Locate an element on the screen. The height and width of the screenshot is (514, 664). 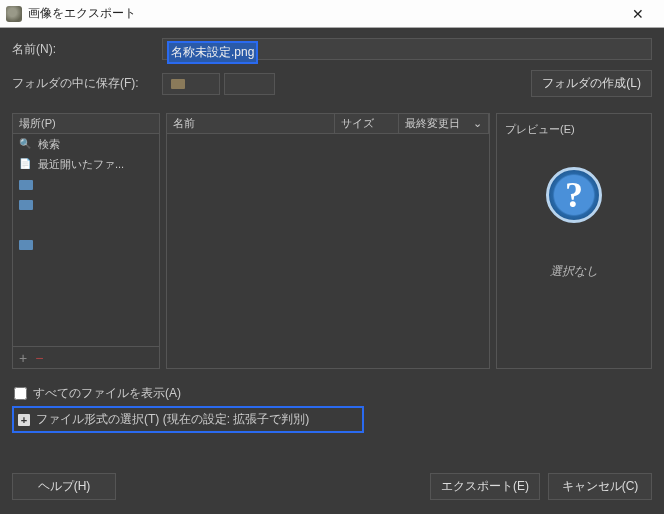
close-icon: ✕ is located at coordinates (638, 14).